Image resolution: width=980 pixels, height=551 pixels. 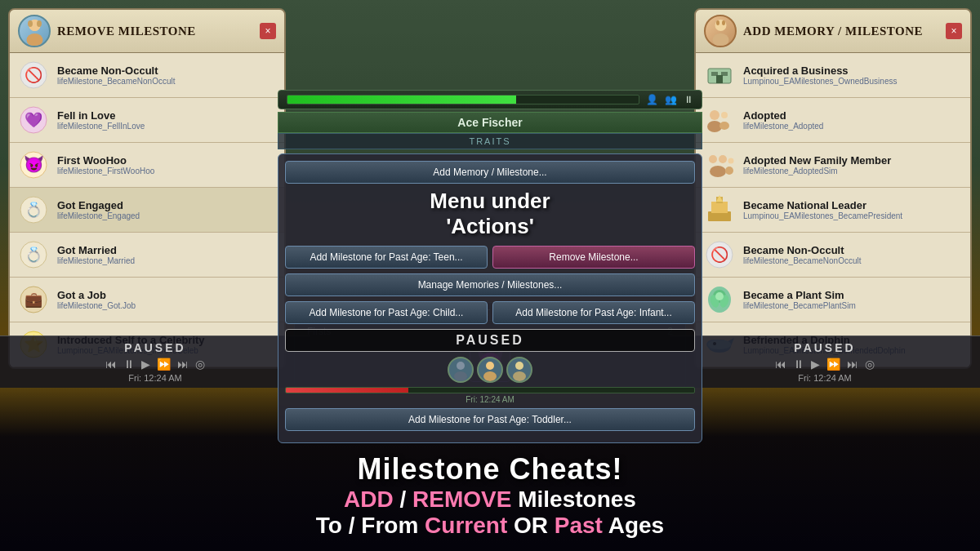 What do you see at coordinates (490, 313) in the screenshot?
I see `menu-row-child-infant: Add Milestone for Past Age: Child... Add…` at bounding box center [490, 313].